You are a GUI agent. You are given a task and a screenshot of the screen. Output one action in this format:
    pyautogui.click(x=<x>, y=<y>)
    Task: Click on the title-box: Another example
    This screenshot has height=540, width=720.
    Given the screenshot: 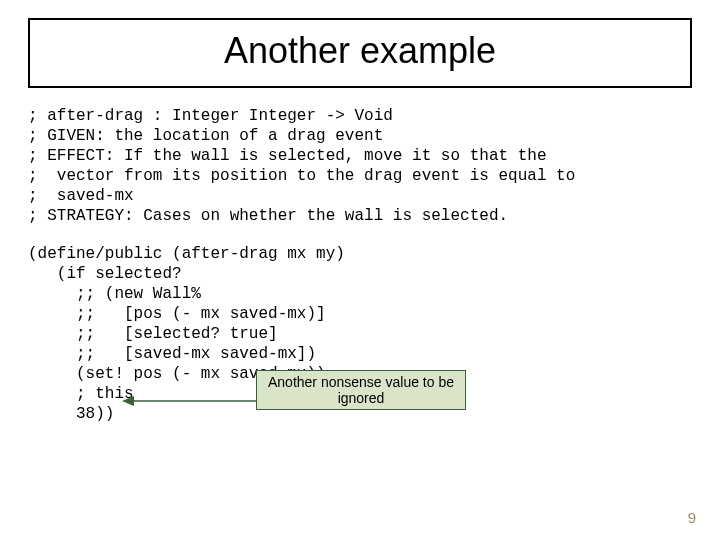 What is the action you would take?
    pyautogui.click(x=360, y=53)
    